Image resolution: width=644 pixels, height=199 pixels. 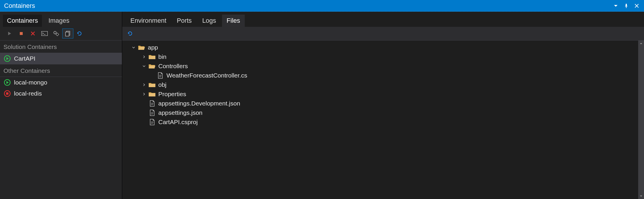 I want to click on stopped-icon, so click(x=7, y=94).